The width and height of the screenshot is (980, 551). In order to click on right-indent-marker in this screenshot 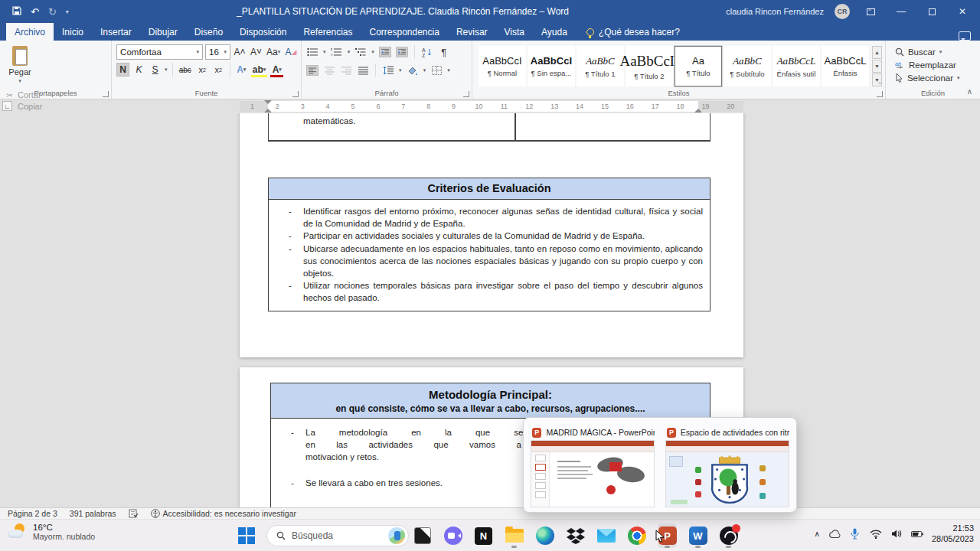, I will do `click(698, 109)`.